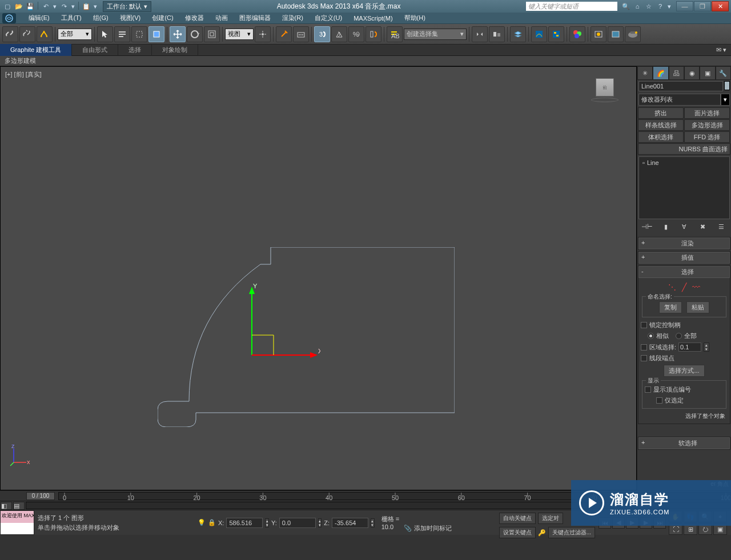 This screenshot has height=560, width=731. What do you see at coordinates (283, 324) in the screenshot?
I see `move-gizmo: Y X` at bounding box center [283, 324].